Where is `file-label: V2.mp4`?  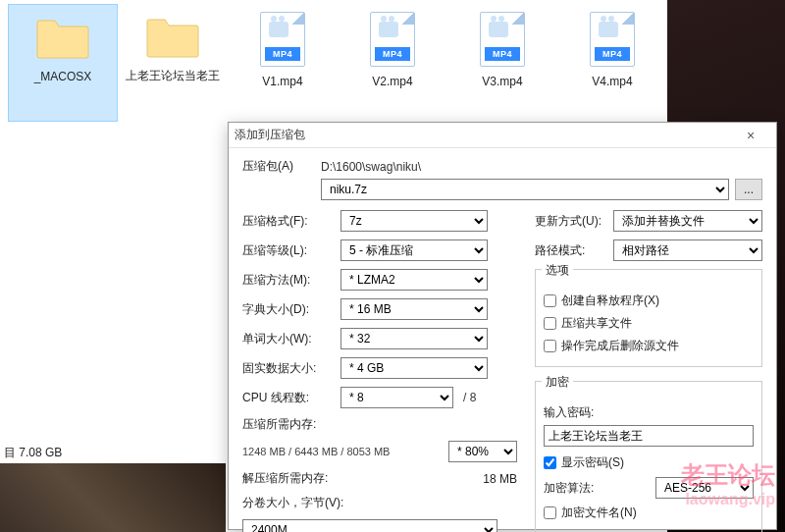
file-label: V2.mp4 is located at coordinates (392, 82).